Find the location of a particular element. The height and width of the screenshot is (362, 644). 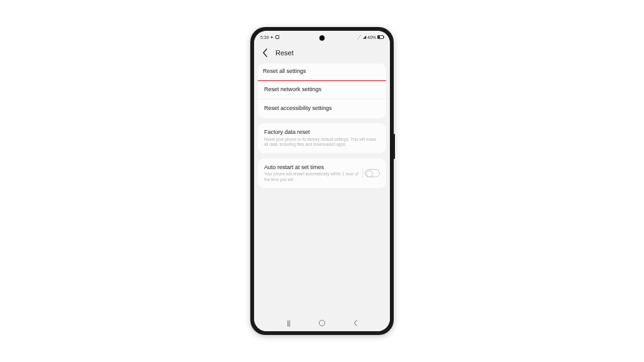

page-title: Reset is located at coordinates (284, 53).